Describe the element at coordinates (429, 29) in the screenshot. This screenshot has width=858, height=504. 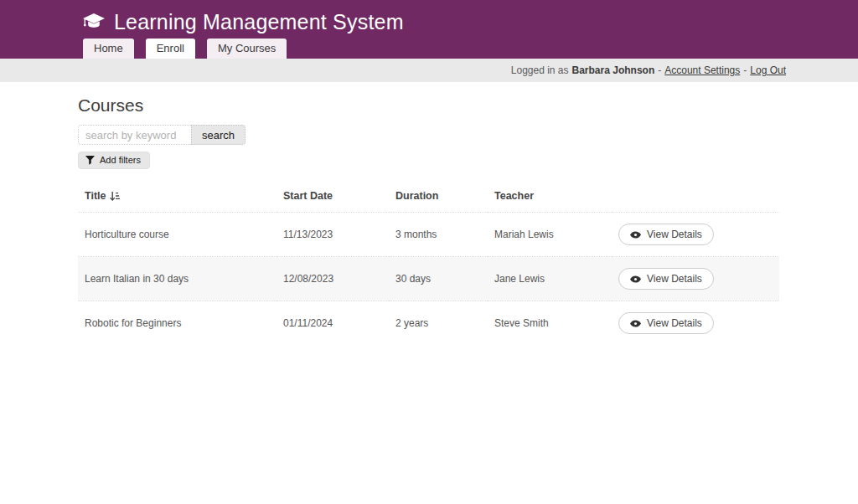
I see `app-header: Learning Management System Home Enroll M…` at that location.